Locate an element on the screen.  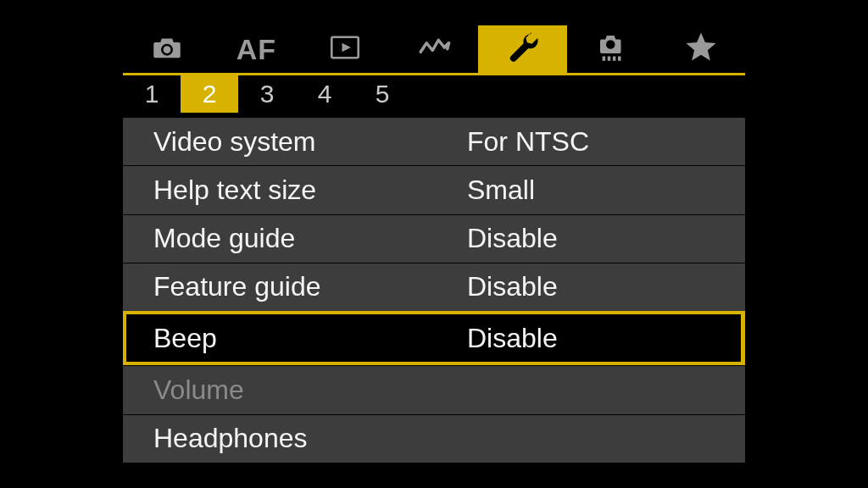
row-help-text-size: Help text size Small is located at coordinates (434, 190).